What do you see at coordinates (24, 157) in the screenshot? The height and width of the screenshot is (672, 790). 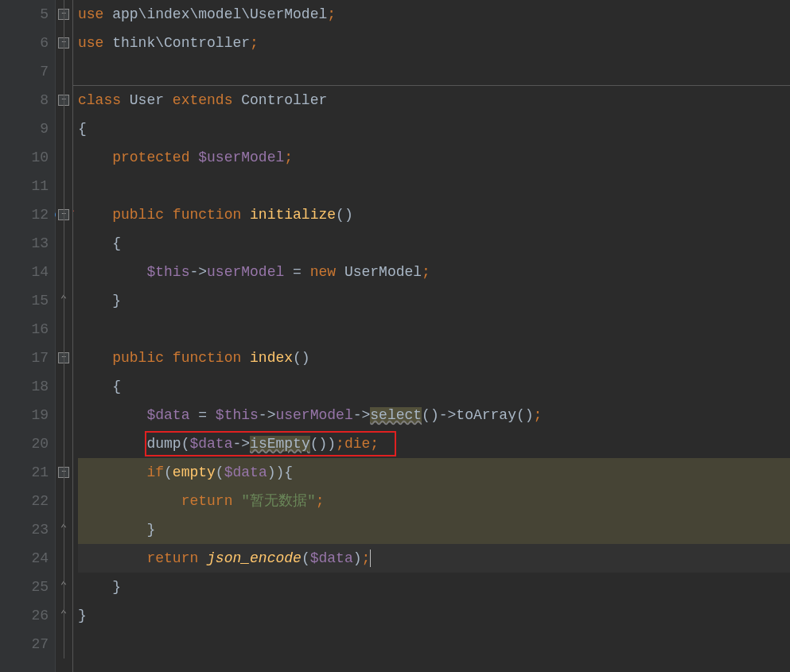 I see `line-number: 10` at bounding box center [24, 157].